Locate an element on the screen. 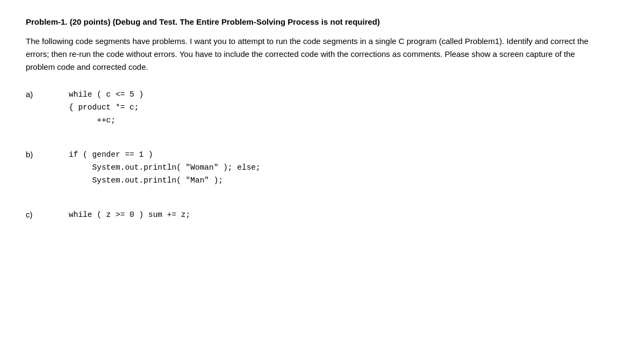  section-label-b: b) is located at coordinates (47, 154).